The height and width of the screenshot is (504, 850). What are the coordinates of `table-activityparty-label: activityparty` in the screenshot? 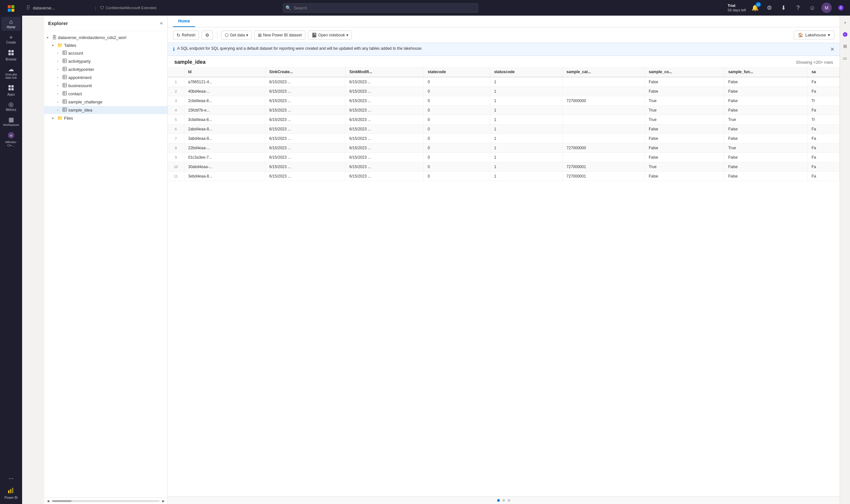 It's located at (79, 61).